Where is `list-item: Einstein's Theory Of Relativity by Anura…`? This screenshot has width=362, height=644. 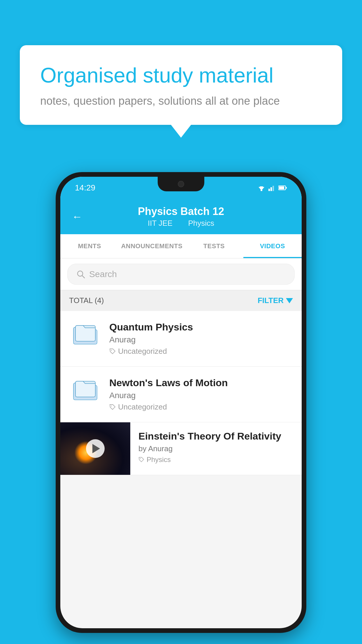 list-item: Einstein's Theory Of Relativity by Anura… is located at coordinates (181, 449).